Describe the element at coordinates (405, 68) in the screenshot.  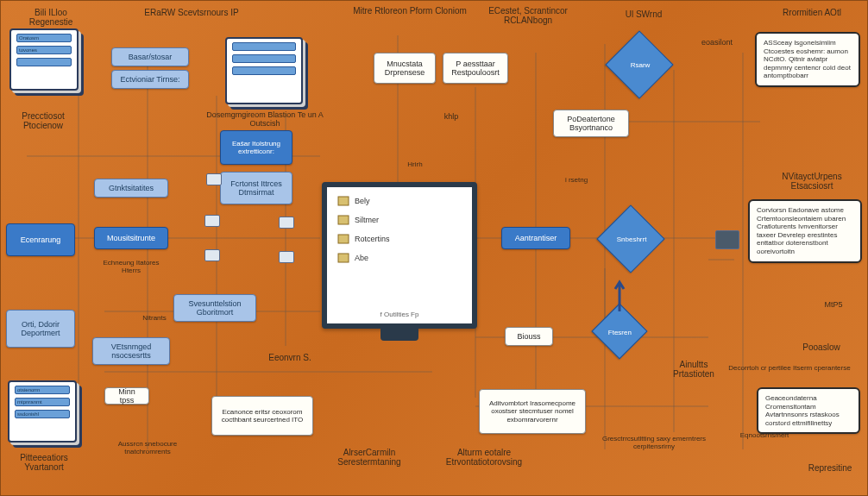
I see `node-mnucstata: Mnucstata Drprensese` at that location.